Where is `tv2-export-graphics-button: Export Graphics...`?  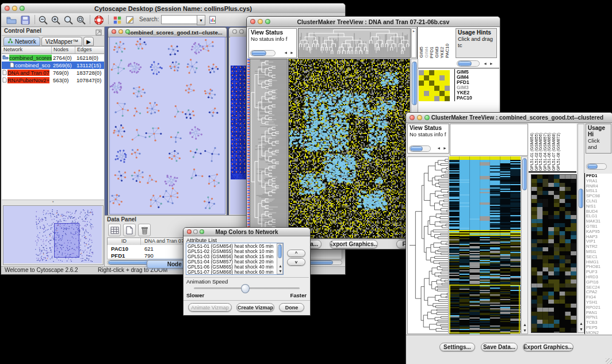 tv2-export-graphics-button: Export Graphics... is located at coordinates (548, 347).